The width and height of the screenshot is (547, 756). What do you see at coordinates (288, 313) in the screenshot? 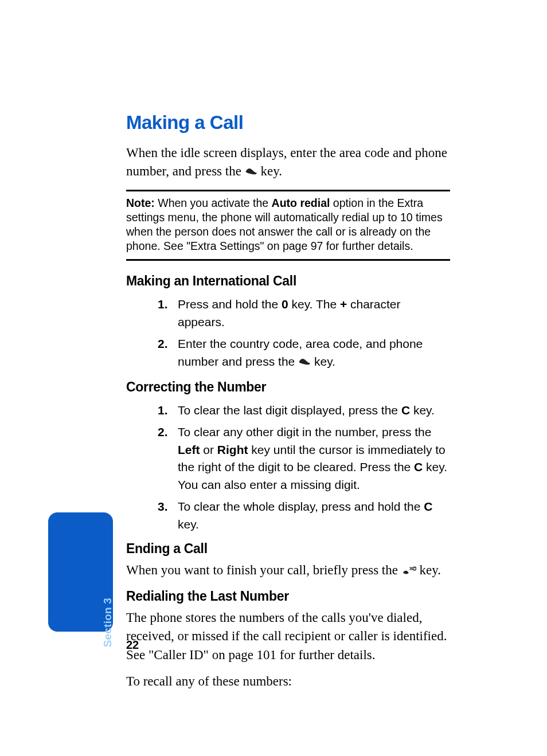
I see `list-item: Press and hold the 0 key. The + characte…` at bounding box center [288, 313].